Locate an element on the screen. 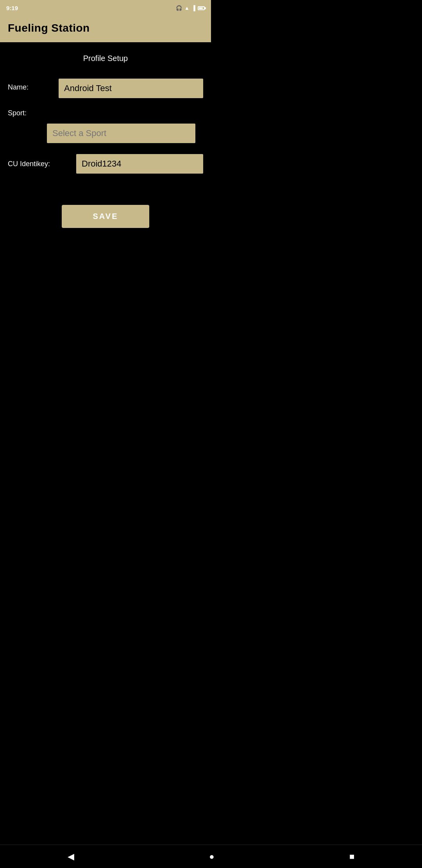 This screenshot has height=868, width=422. status-icons: 🎧 ▲ ▐ is located at coordinates (190, 8).